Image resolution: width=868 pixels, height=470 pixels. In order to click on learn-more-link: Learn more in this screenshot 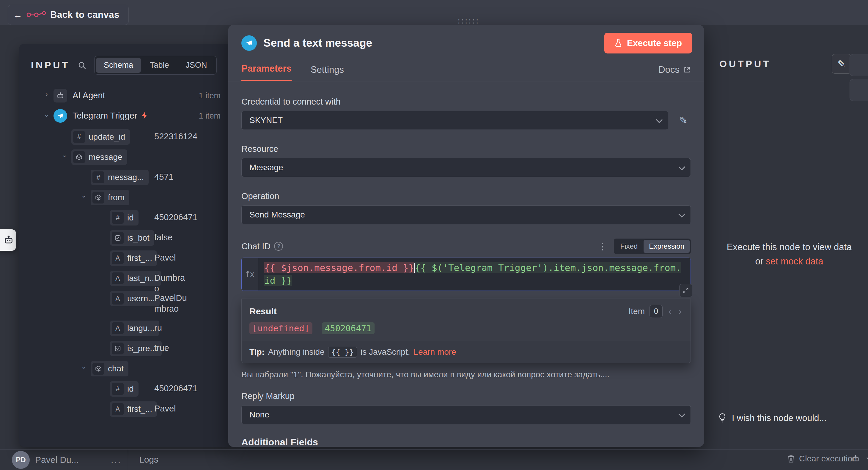, I will do `click(435, 352)`.